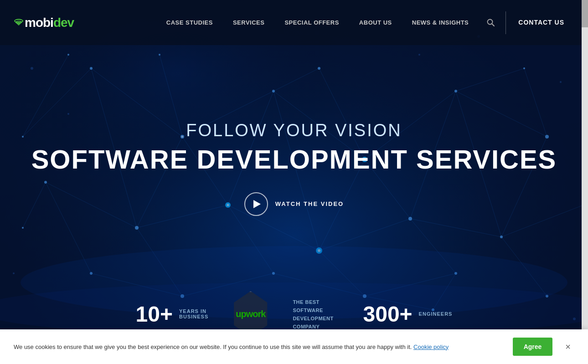 This screenshot has height=364, width=588. Describe the element at coordinates (64, 23) in the screenshot. I see `logo-dev: dev` at that location.